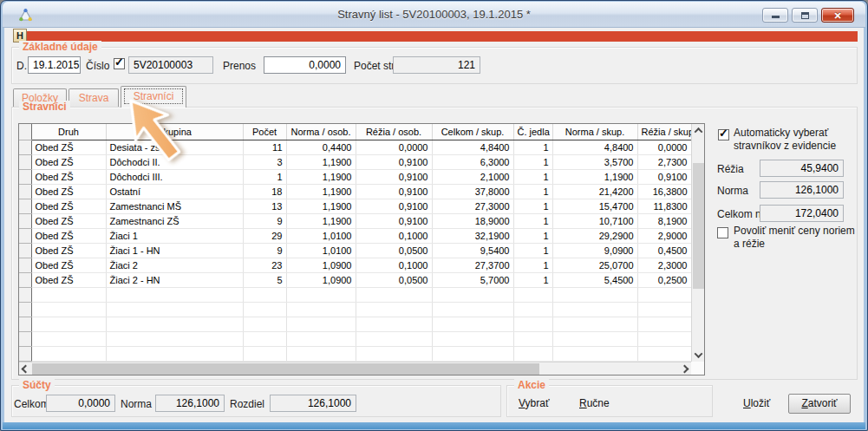 Image resolution: width=868 pixels, height=431 pixels. Describe the element at coordinates (174, 177) in the screenshot. I see `cell: Dôchodci III.` at that location.